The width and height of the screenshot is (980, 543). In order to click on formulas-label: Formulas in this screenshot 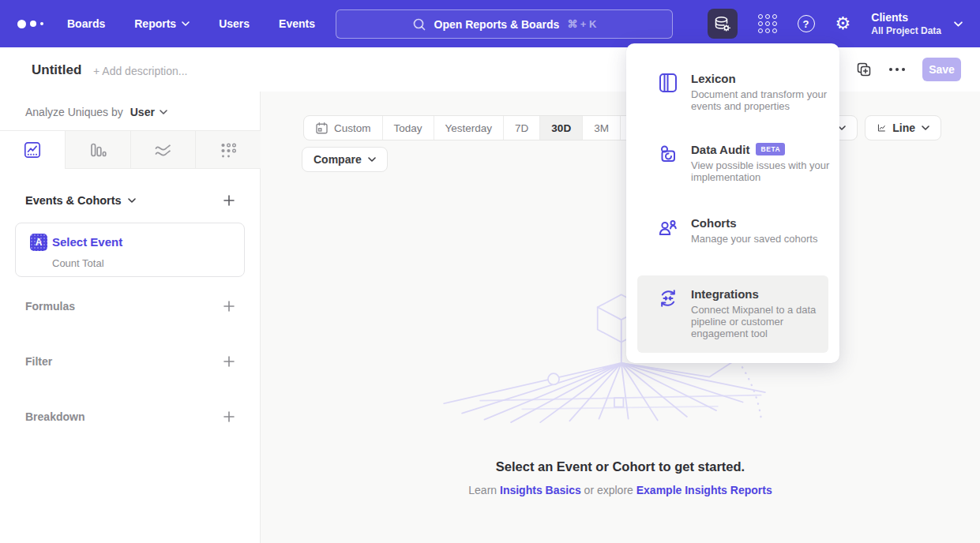, I will do `click(51, 306)`.